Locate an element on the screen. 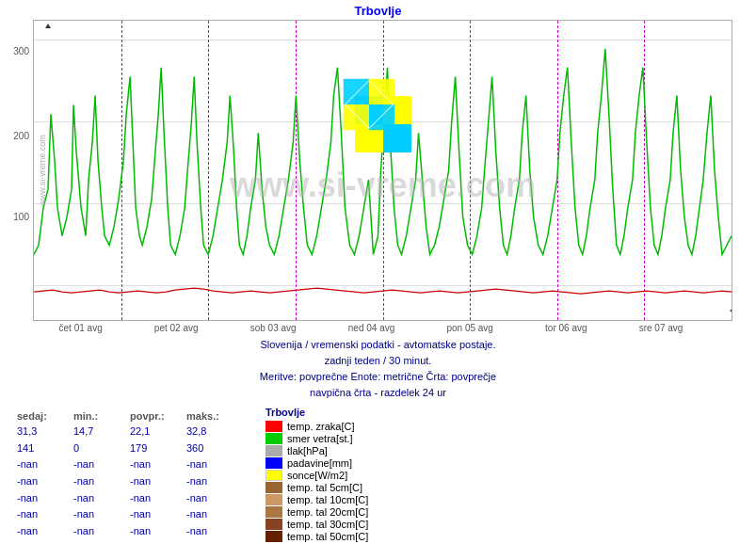 The height and width of the screenshot is (544, 756). legend-label-4: sonce[W/m2] is located at coordinates (317, 475).